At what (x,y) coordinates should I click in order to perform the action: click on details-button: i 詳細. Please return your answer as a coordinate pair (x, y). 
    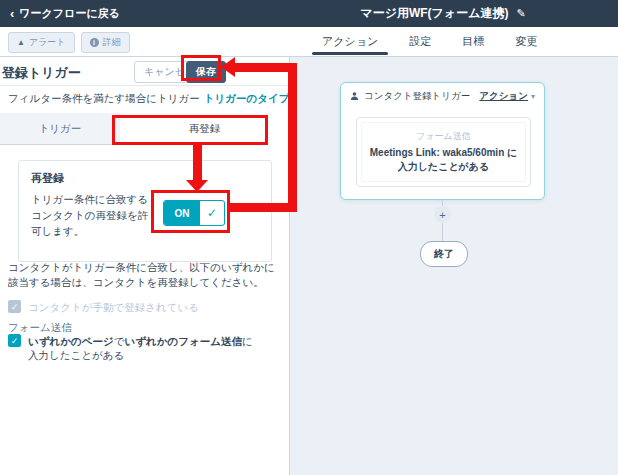
    Looking at the image, I should click on (106, 42).